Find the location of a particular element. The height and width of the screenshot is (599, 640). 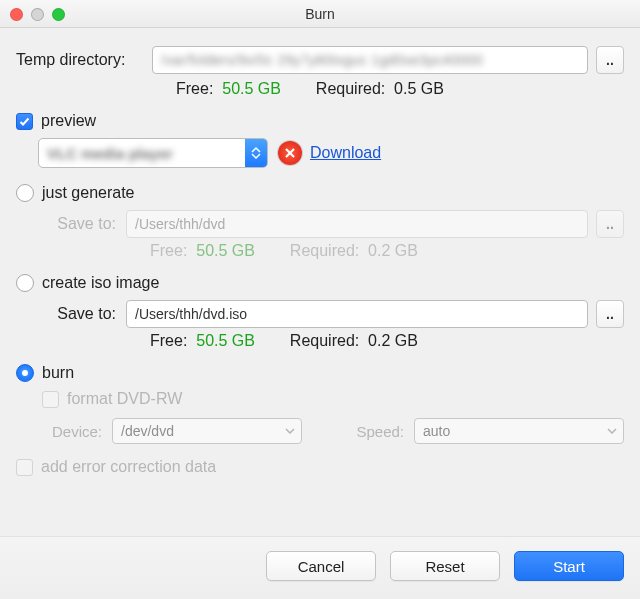

speed-select: auto is located at coordinates (519, 431).